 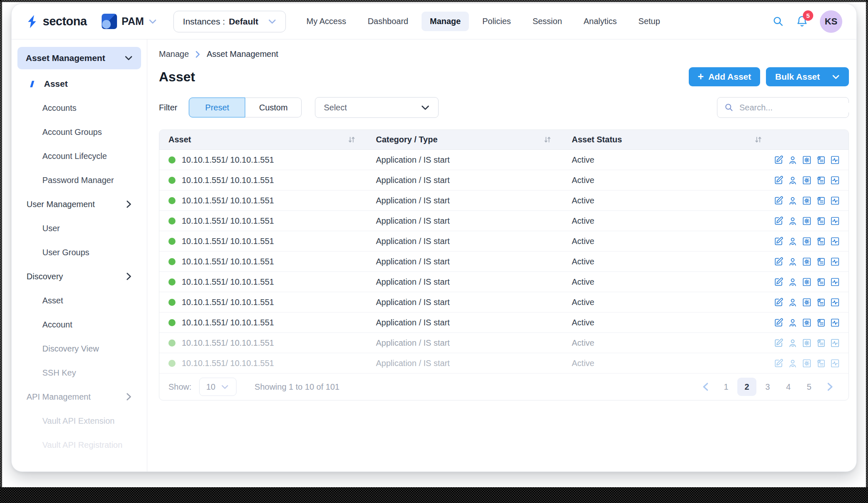 I want to click on brand-logo: sectona, so click(x=56, y=22).